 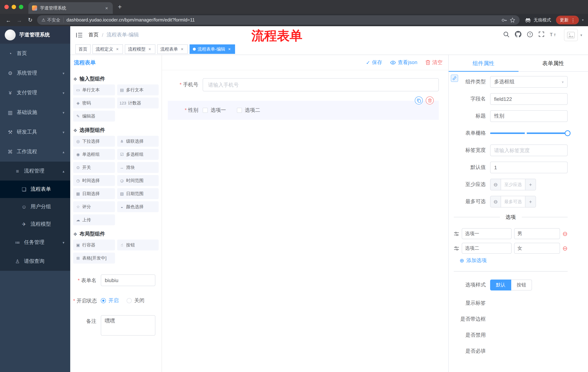 What do you see at coordinates (14, 7) in the screenshot?
I see `minimize-window-button` at bounding box center [14, 7].